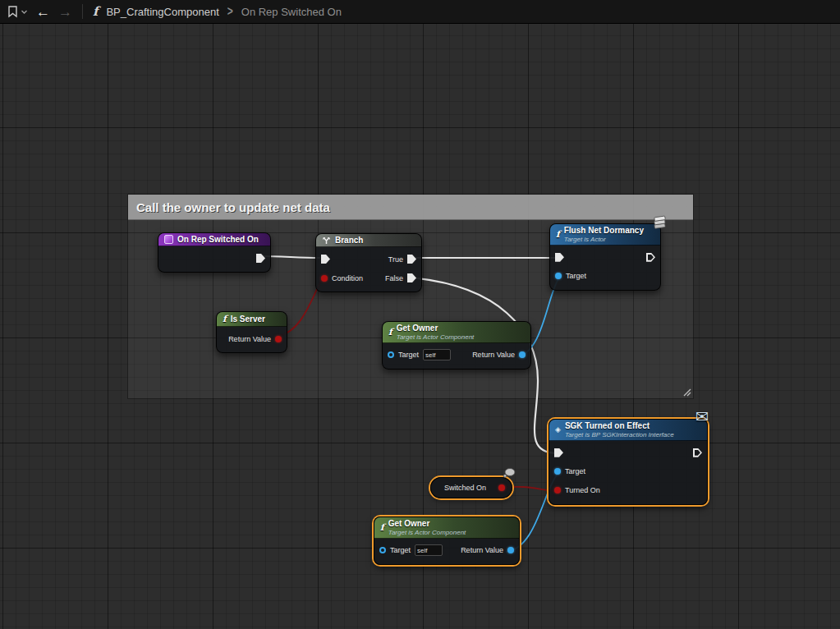 The height and width of the screenshot is (629, 840). I want to click on comment-header: Call the owner to update net data, so click(411, 207).